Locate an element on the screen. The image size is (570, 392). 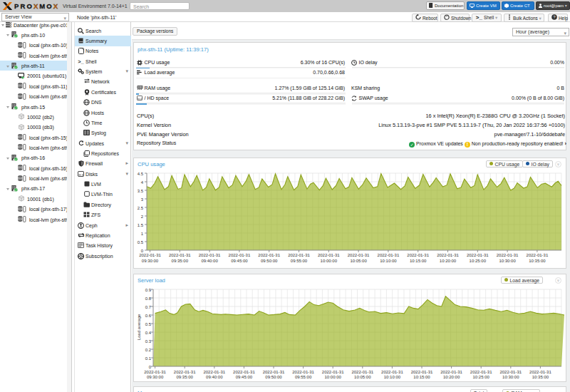
svg-text: 0.3 is located at coordinates (148, 341).